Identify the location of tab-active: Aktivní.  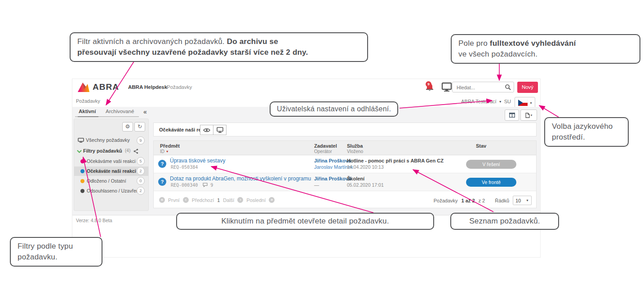
(87, 111).